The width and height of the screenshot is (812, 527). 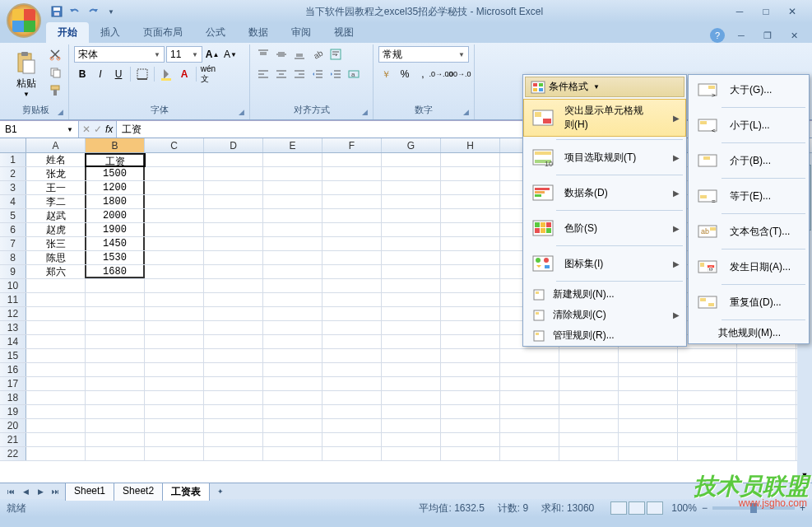 I want to click on view-layout-icon, so click(x=637, y=508).